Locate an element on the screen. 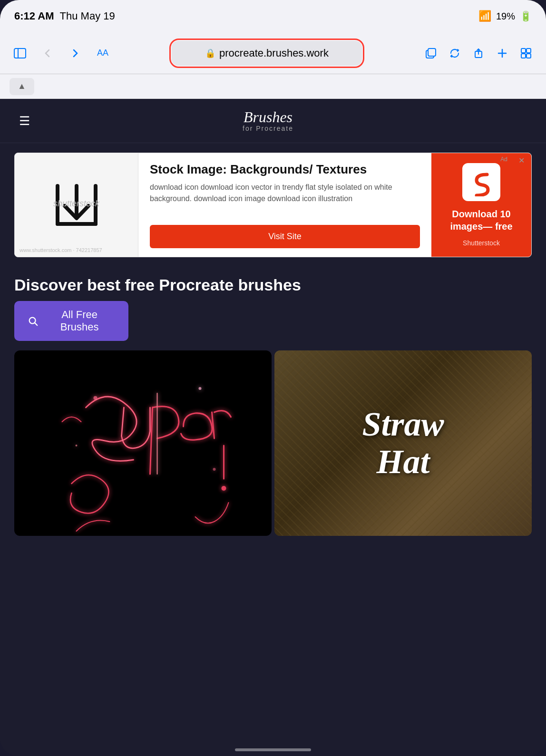  back-button is located at coordinates (48, 53).